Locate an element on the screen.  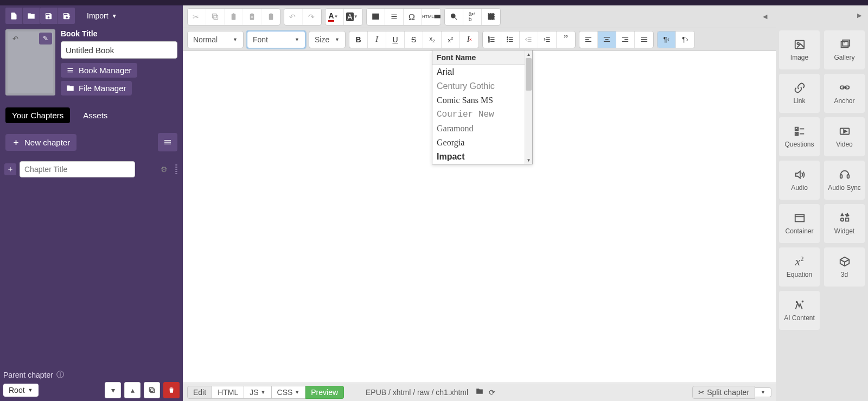
refresh-icon: ⟳ is located at coordinates (492, 392).